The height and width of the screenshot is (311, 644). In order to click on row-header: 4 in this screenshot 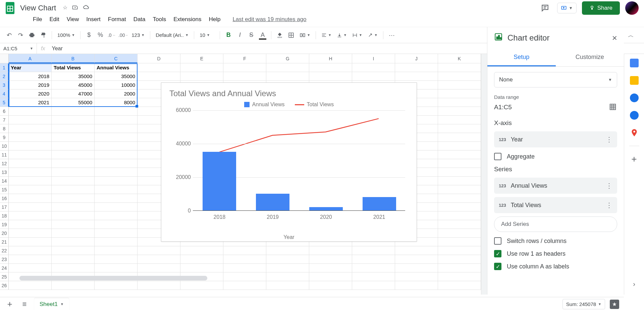, I will do `click(4, 94)`.